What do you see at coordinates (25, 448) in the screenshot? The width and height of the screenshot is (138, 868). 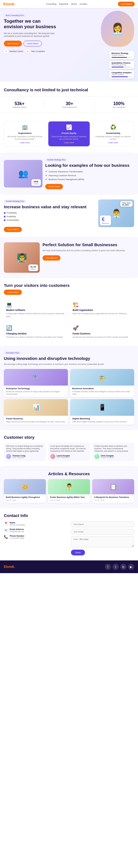 I see `story-1-quote: With them our project findings are consi…` at bounding box center [25, 448].